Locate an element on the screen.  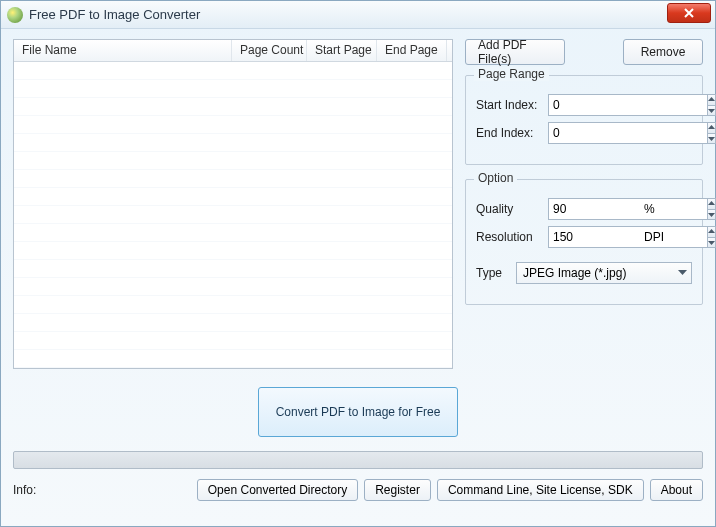
type-value: JPEG Image (*.jpg) is located at coordinates (574, 273).